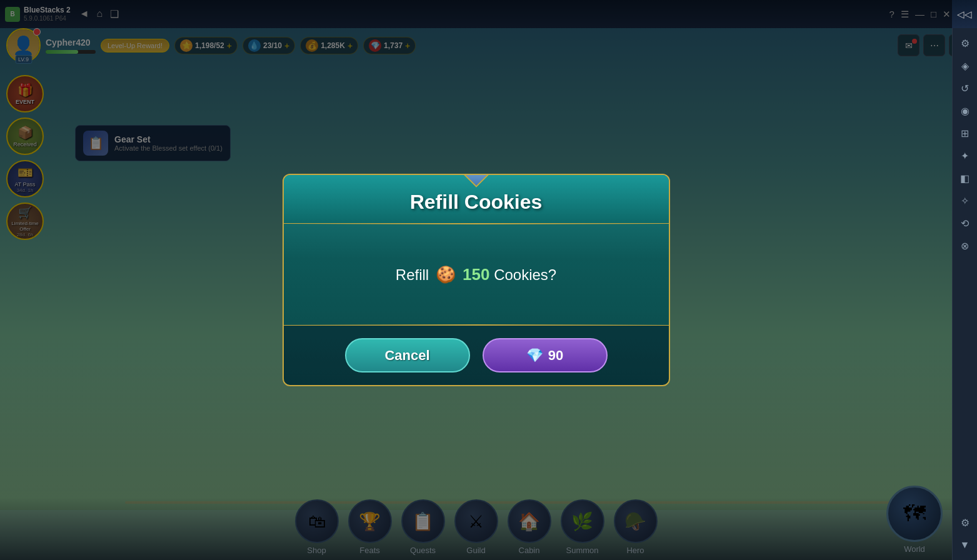 This screenshot has height=560, width=977. What do you see at coordinates (535, 356) in the screenshot?
I see `confirm-gem-icon: 💎` at bounding box center [535, 356].